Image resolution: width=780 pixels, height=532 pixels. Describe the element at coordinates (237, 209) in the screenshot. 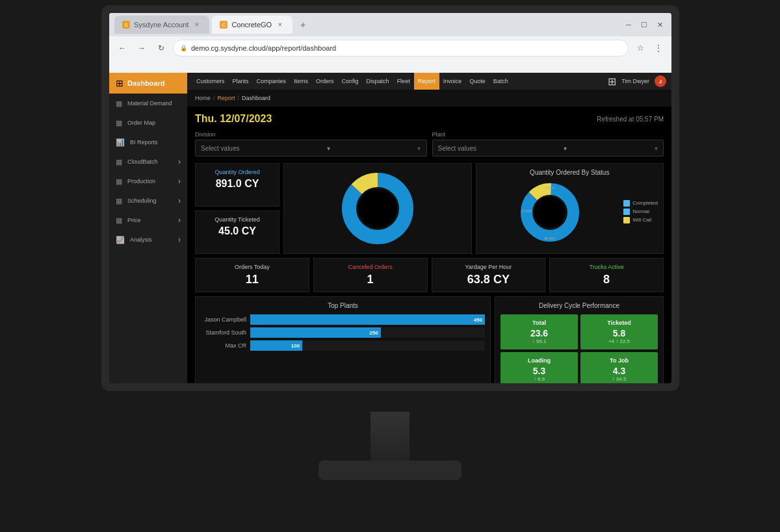

I see `qty-cards: Quantity Ordered 891.0 CY Quantity Ticke…` at that location.